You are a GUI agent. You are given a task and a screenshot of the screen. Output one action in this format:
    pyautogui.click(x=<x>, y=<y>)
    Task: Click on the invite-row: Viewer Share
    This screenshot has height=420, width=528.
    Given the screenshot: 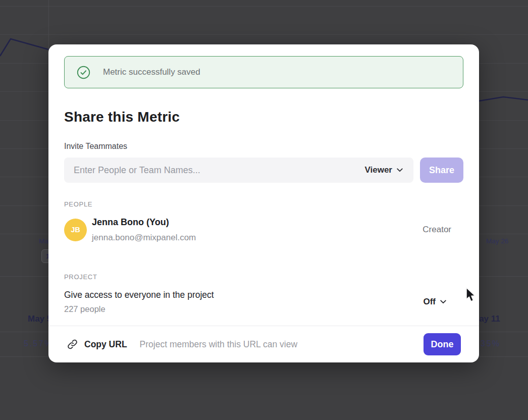 What is the action you would take?
    pyautogui.click(x=263, y=170)
    